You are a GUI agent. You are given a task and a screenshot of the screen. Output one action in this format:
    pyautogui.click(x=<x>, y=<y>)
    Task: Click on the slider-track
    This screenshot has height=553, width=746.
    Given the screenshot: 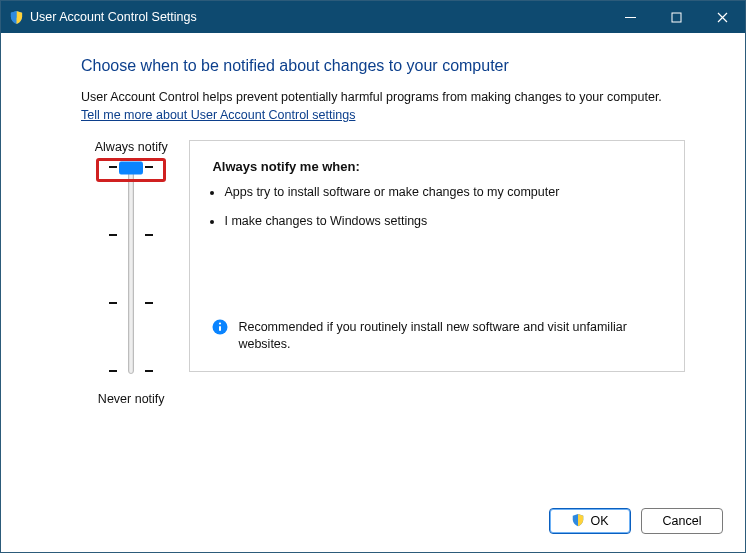 What is the action you would take?
    pyautogui.click(x=131, y=269)
    